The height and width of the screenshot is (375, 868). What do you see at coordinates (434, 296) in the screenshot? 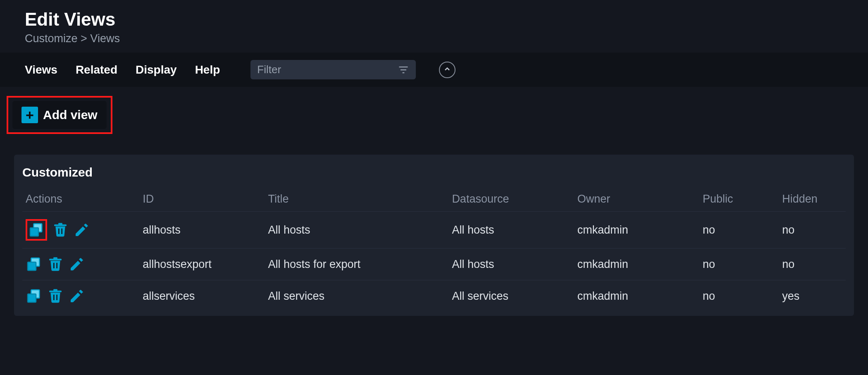
I see `table-row: allservicesAll servicesAll servicescmkad…` at bounding box center [434, 296].